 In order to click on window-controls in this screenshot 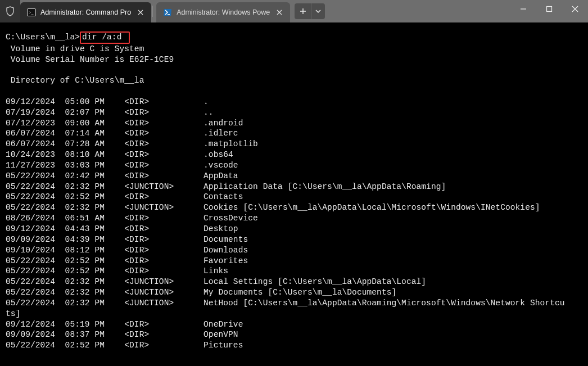, I will do `click(549, 11)`.